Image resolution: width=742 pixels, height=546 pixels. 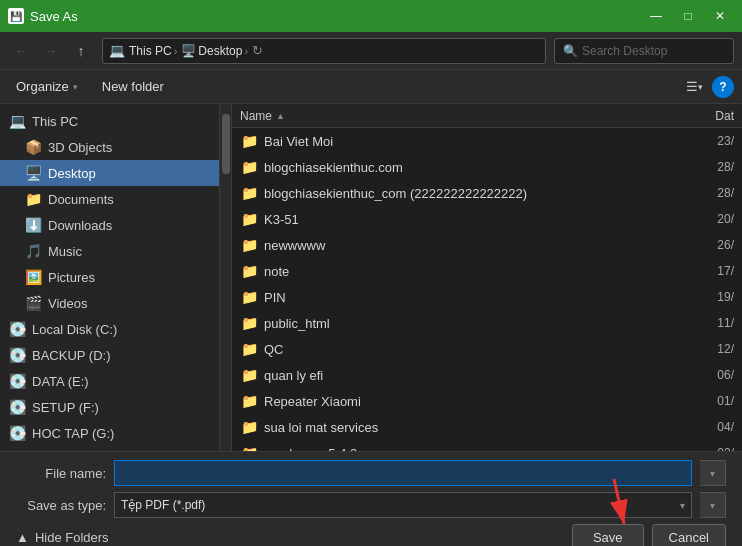 I want to click on file-name: public_html, so click(x=468, y=324).